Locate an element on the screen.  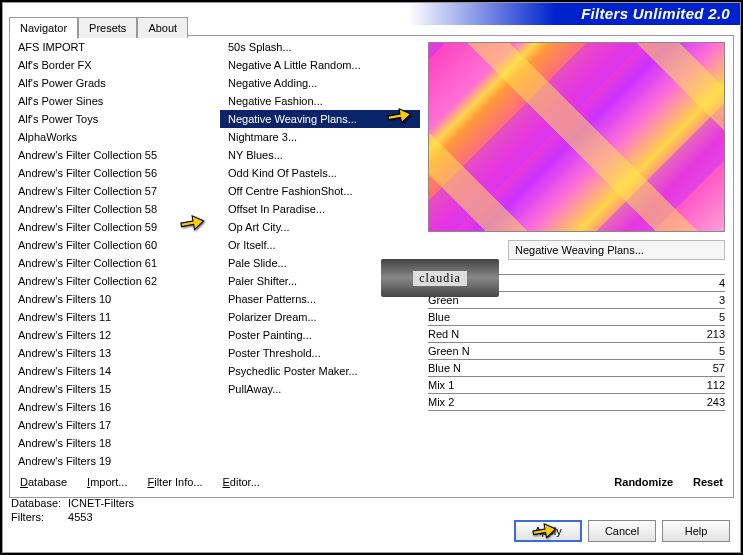
category-item: Andrew's Filters 16 is located at coordinates (115, 407).